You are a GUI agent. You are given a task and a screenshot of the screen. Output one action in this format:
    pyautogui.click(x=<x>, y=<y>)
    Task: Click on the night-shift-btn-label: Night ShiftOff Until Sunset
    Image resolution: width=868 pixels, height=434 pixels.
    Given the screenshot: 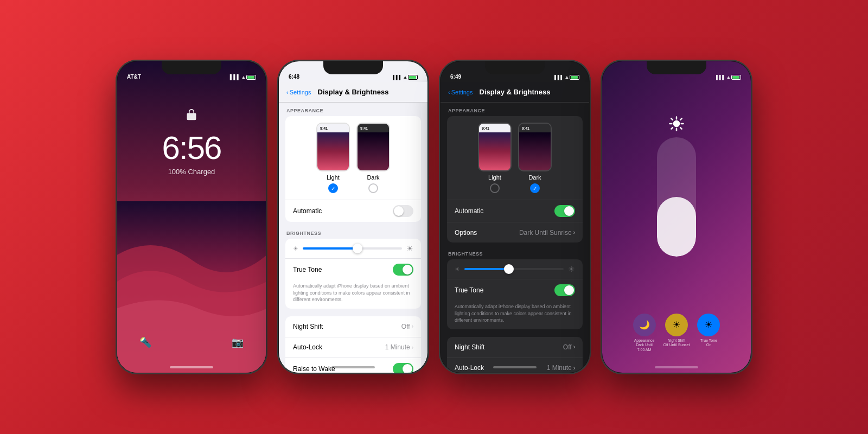 What is the action you would take?
    pyautogui.click(x=677, y=343)
    